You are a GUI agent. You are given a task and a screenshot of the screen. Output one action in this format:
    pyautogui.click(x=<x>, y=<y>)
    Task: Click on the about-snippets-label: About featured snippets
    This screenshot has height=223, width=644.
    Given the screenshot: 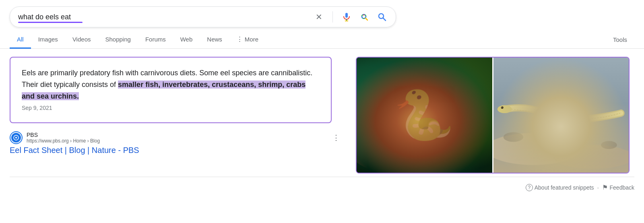 What is the action you would take?
    pyautogui.click(x=564, y=188)
    